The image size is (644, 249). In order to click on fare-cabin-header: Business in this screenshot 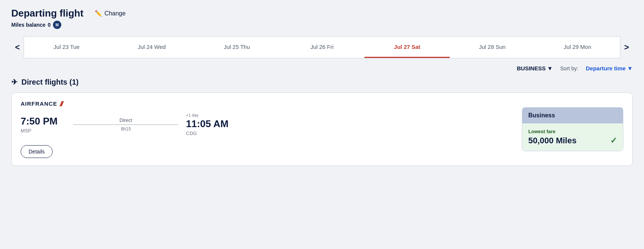, I will do `click(573, 115)`.